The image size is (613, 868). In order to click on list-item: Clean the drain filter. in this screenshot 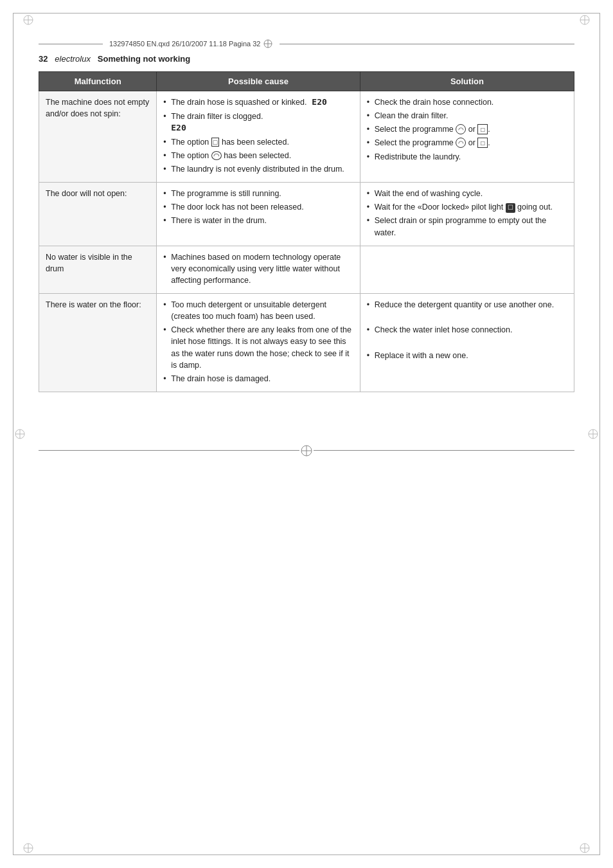, I will do `click(467, 116)`.